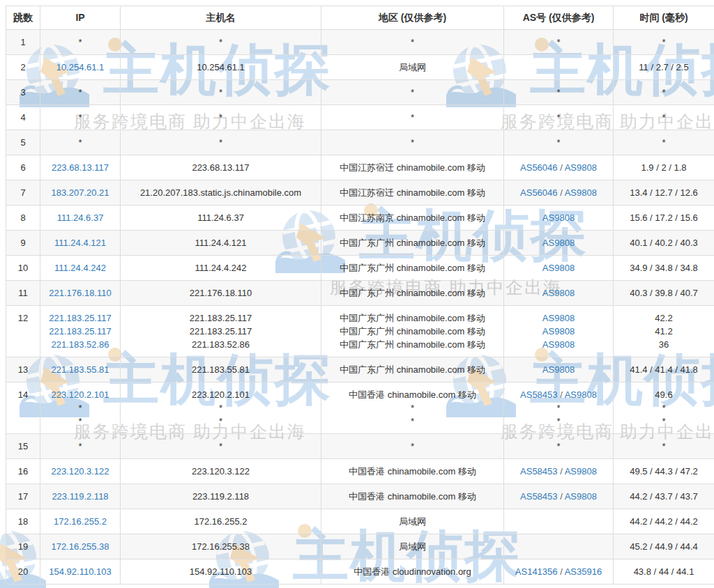 This screenshot has width=714, height=588. What do you see at coordinates (23, 217) in the screenshot?
I see `cell-line: 8` at bounding box center [23, 217].